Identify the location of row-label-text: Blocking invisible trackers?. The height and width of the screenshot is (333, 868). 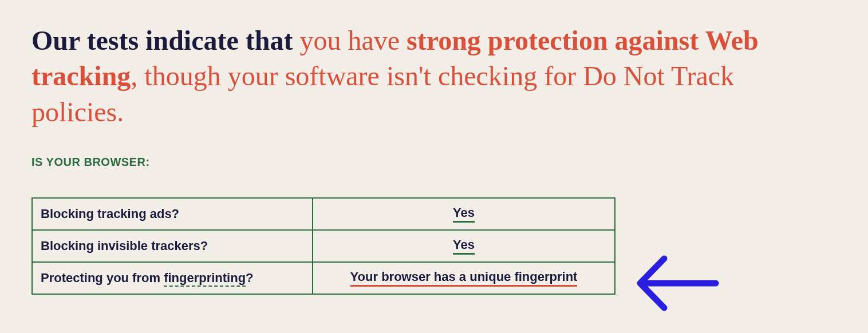
(124, 246).